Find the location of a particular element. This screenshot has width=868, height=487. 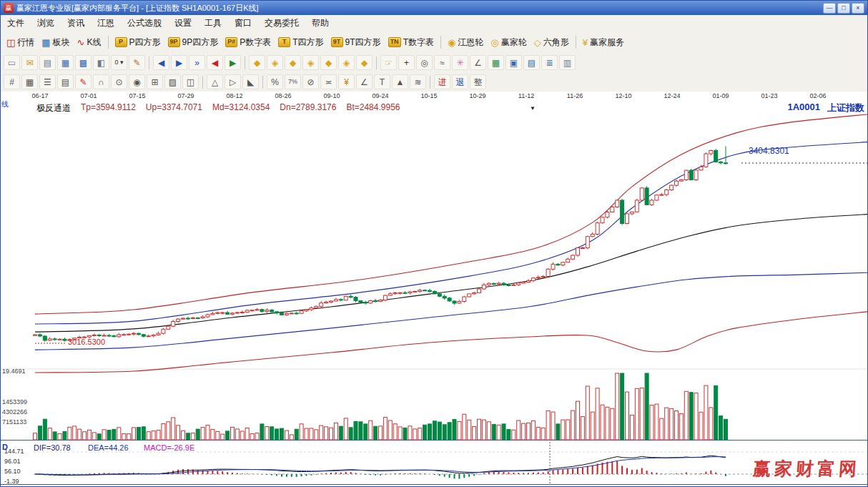

toolbar2-icon-21: ◆ is located at coordinates (365, 63).